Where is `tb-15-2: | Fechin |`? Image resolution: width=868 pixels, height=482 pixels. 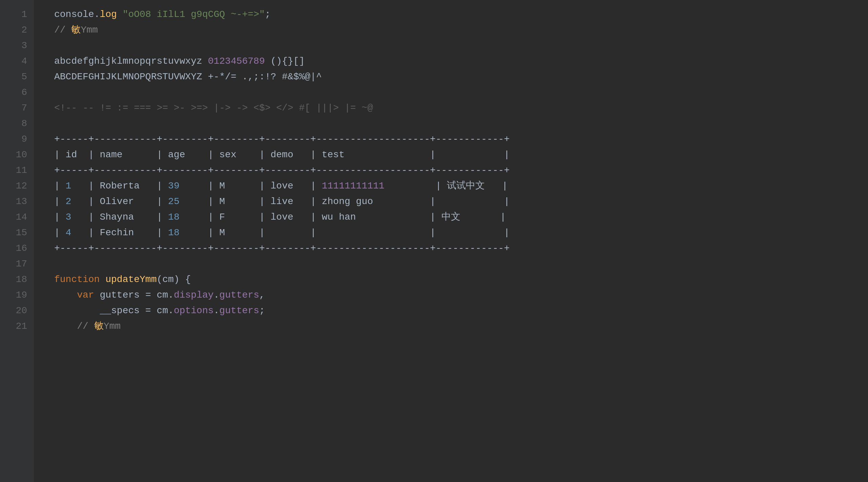 tb-15-2: | Fechin | is located at coordinates (120, 233).